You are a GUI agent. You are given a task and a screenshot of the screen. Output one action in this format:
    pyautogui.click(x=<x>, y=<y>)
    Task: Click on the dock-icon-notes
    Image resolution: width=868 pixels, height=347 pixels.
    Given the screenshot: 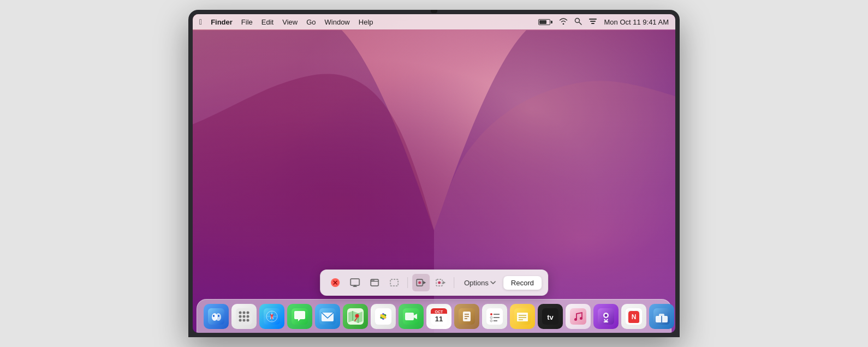 What is the action you would take?
    pyautogui.click(x=522, y=316)
    